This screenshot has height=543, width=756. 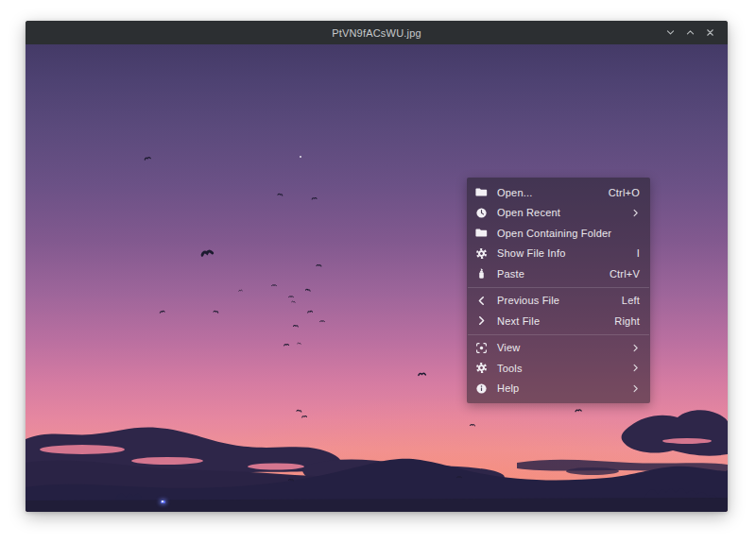 What do you see at coordinates (558, 348) in the screenshot?
I see `menu-item-view: View` at bounding box center [558, 348].